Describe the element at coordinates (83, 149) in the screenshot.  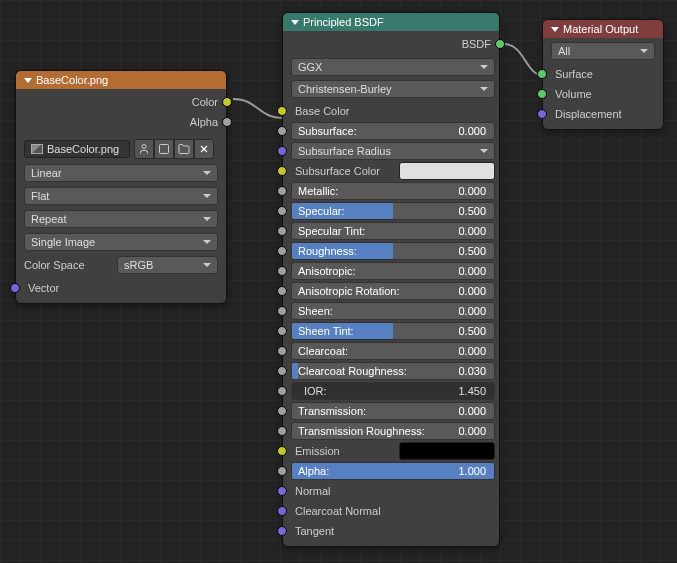
I see `image-filename: BaseColor.png` at that location.